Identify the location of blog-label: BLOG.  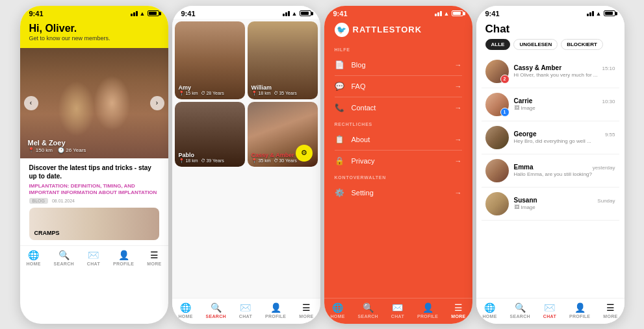
(39, 201).